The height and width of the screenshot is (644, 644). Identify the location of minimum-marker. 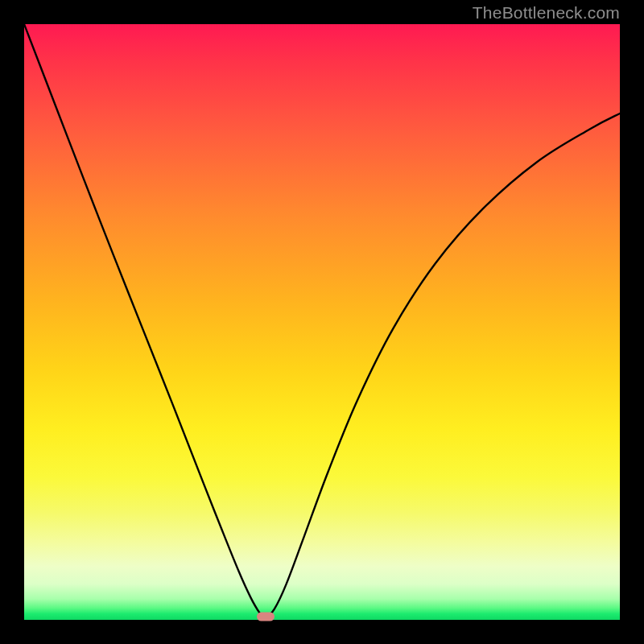
(266, 617).